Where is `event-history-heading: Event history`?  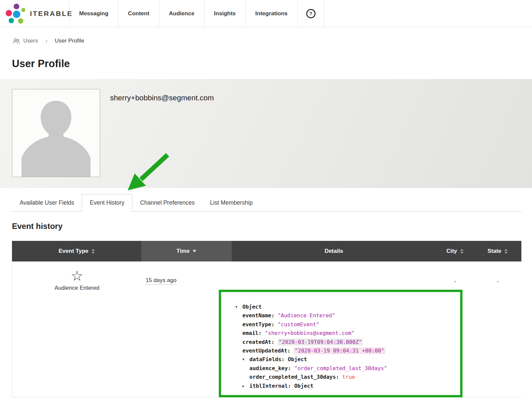 event-history-heading: Event history is located at coordinates (272, 226).